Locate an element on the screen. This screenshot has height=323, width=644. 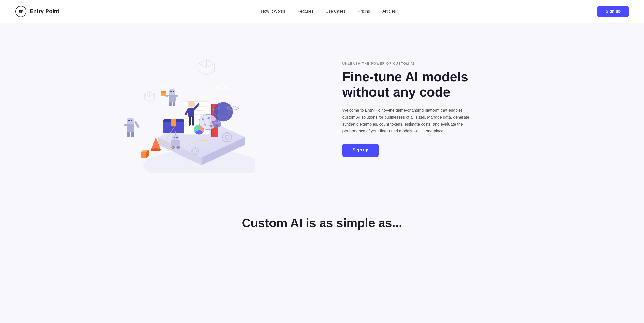
hero-title: Fine-tune AI models without any code is located at coordinates (486, 85).